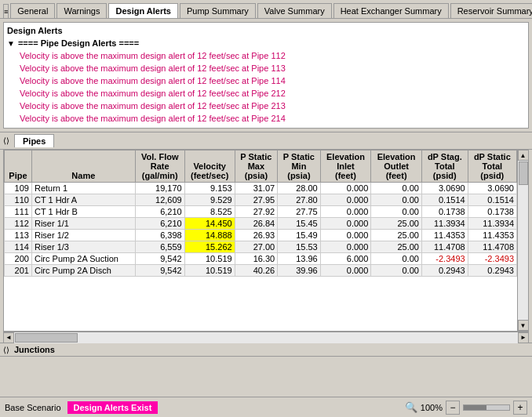  I want to click on table-row: 110CT 1 Hdr A12,6099.52927.9527.800.0000…, so click(261, 201).